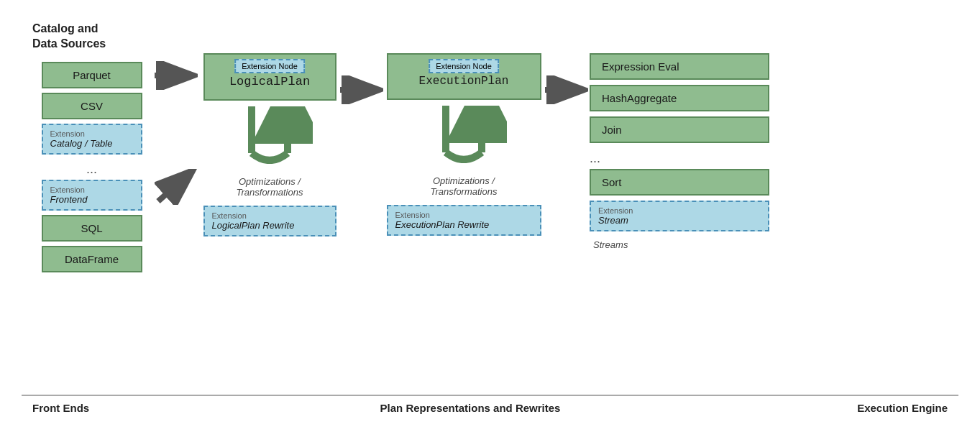 This screenshot has width=980, height=432. What do you see at coordinates (490, 406) in the screenshot?
I see `footer-row: Front Ends Plan Representations and Rewr…` at bounding box center [490, 406].